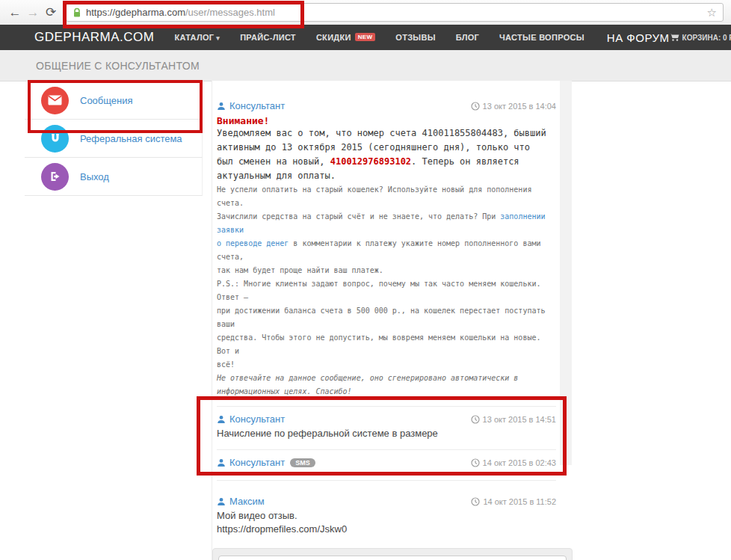 The height and width of the screenshot is (560, 731). I want to click on message-body: Мой видео отзыв. https://dropmefiles.com…, so click(386, 523).